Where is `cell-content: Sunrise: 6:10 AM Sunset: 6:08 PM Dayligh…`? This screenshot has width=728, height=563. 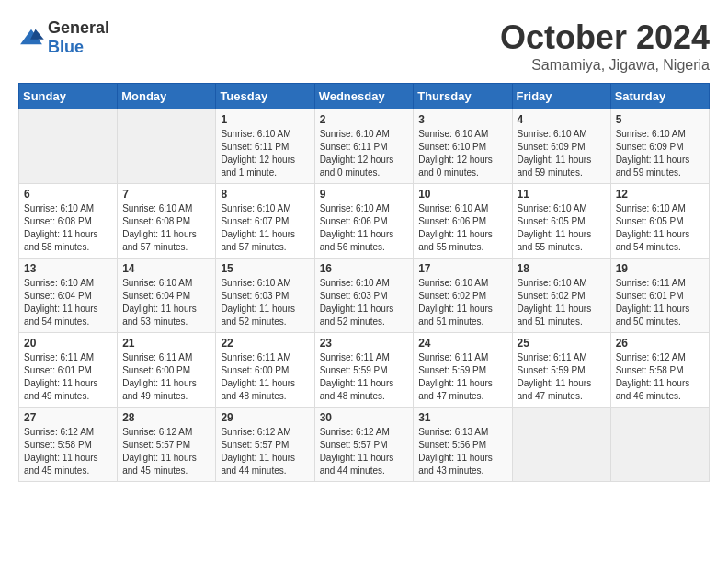 cell-content: Sunrise: 6:10 AM Sunset: 6:08 PM Dayligh… is located at coordinates (68, 228).